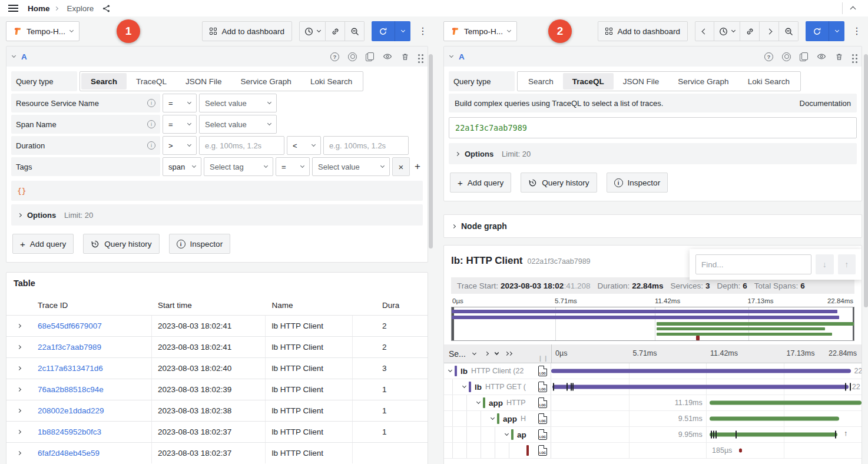 This screenshot has height=464, width=868. I want to click on add-to-dashboard-button: Add to dashboard, so click(643, 31).